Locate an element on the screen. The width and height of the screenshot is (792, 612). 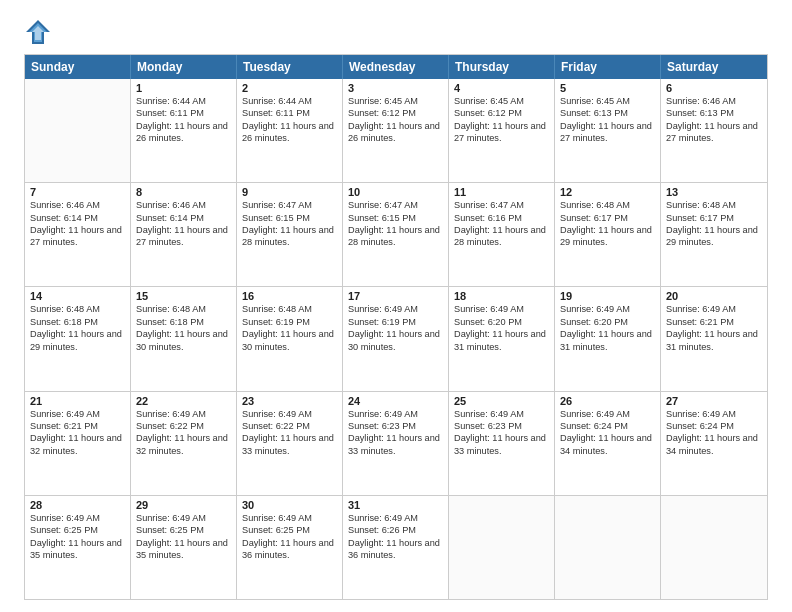
day-cell-1: 1Sunrise: 6:44 AMSunset: 6:11 PMDaylight… is located at coordinates (184, 130).